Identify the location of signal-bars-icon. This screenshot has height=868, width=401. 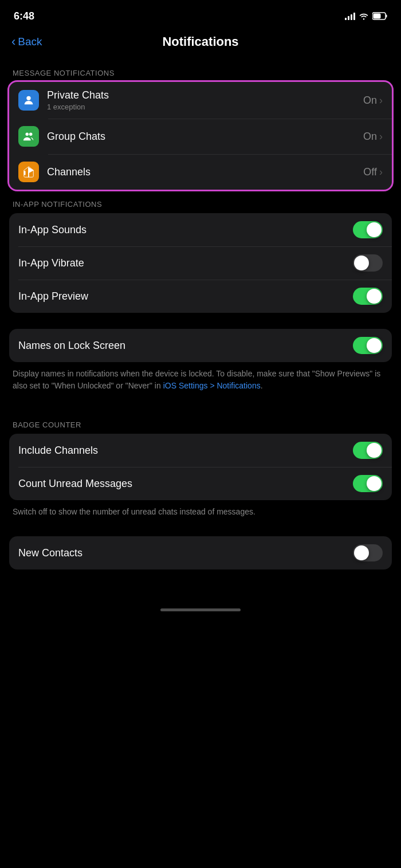
(350, 16).